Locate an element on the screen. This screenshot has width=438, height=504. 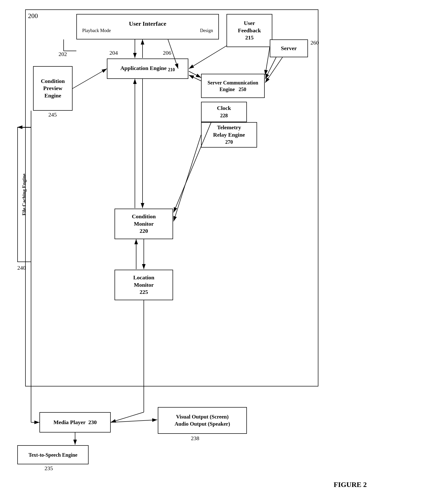
user-interface-label: User Interface is located at coordinates (148, 24).